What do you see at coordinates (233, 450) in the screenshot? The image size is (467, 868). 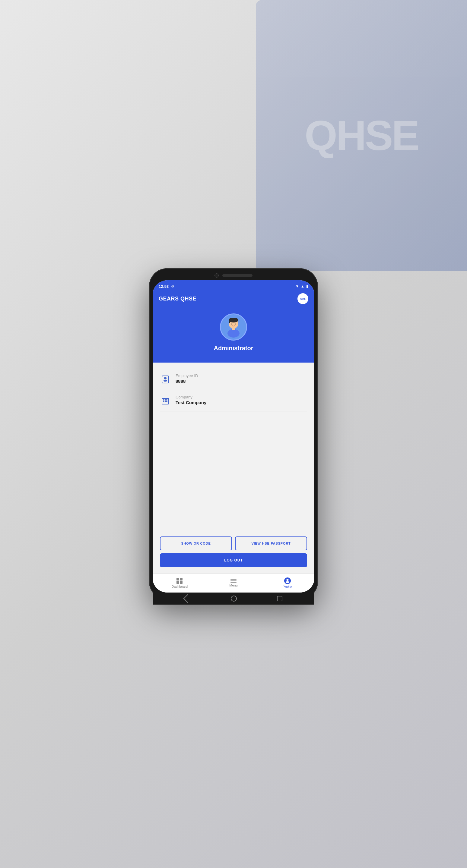 I see `content-area: Employee ID 8888` at bounding box center [233, 450].